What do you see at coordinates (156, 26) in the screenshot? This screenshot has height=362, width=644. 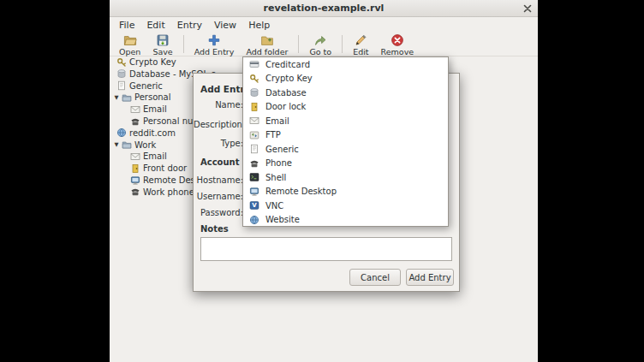 I see `menu-edit: Edit` at bounding box center [156, 26].